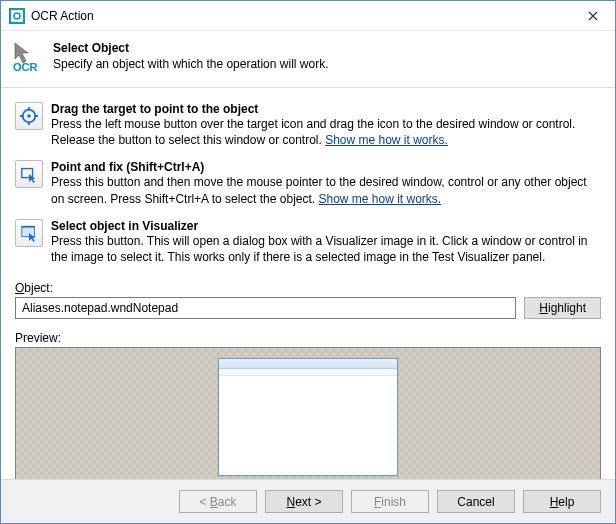 The image size is (616, 524). What do you see at coordinates (308, 288) in the screenshot?
I see `object-label: Object:` at bounding box center [308, 288].